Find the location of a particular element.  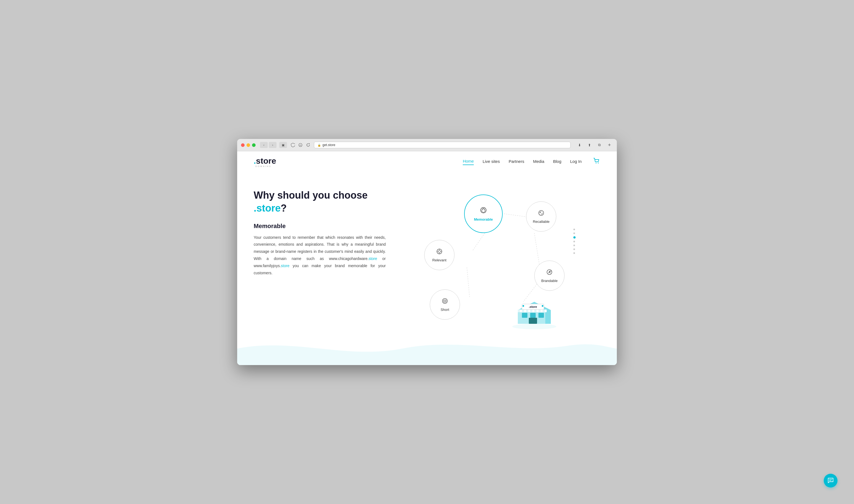

extensions-icon: A is located at coordinates (301, 145).